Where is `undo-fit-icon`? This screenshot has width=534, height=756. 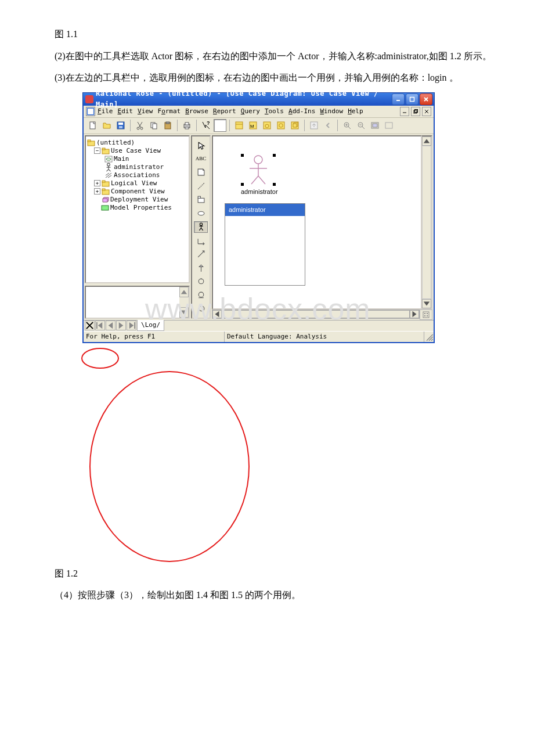 undo-fit-icon is located at coordinates (389, 125).